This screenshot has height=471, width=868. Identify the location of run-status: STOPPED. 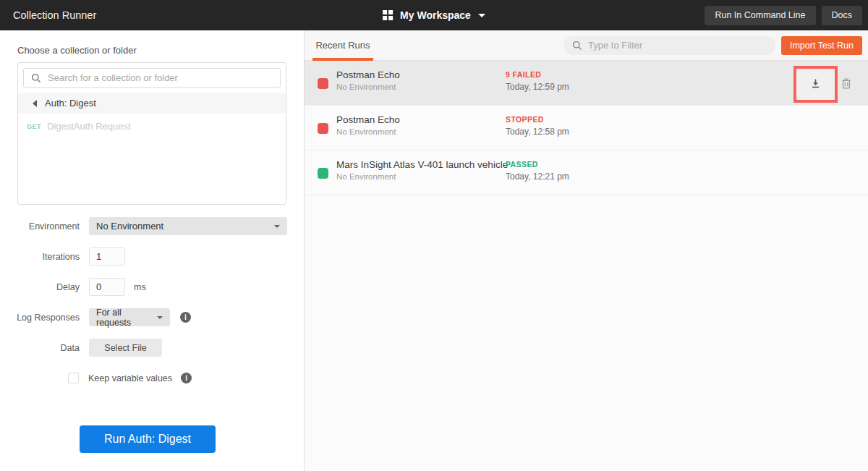
(537, 119).